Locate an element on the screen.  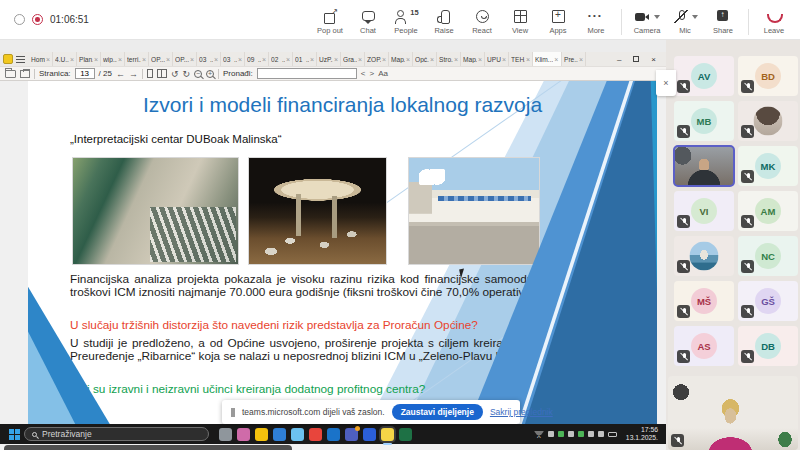
start-button-icon is located at coordinates (12, 432).